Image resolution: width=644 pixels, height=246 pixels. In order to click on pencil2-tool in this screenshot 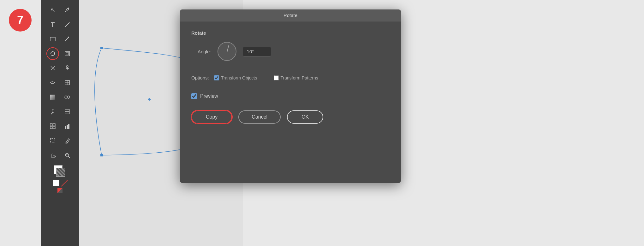, I will do `click(67, 141)`.